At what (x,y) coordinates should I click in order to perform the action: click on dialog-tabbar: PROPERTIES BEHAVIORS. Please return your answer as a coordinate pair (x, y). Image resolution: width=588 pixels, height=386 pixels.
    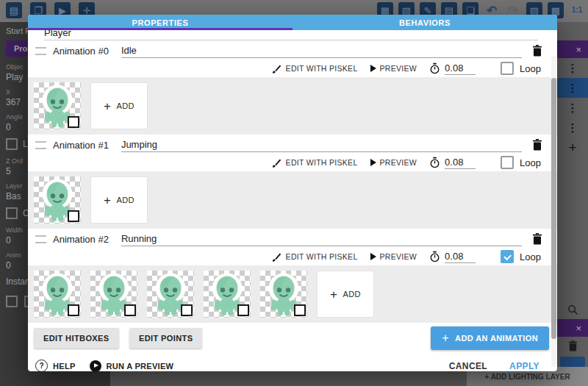
    Looking at the image, I should click on (293, 22).